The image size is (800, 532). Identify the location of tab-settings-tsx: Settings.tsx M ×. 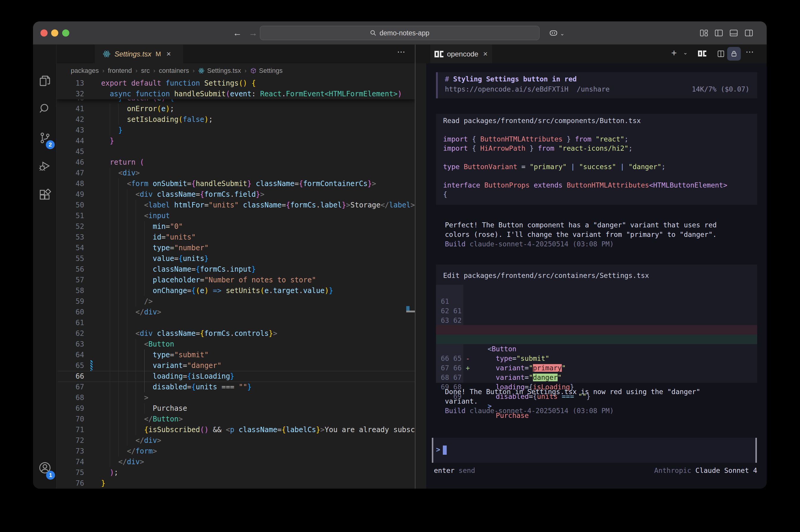
(139, 54).